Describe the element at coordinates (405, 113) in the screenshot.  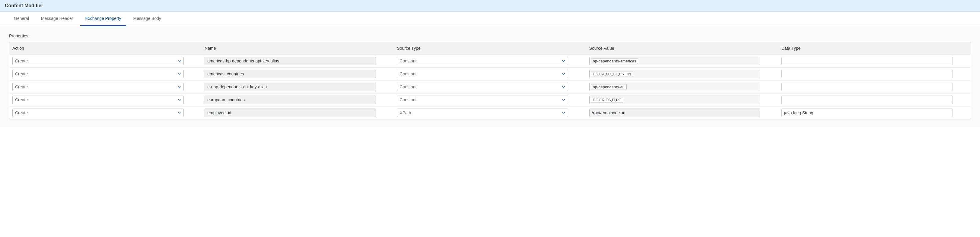
I see `source-type-value: XPath` at that location.